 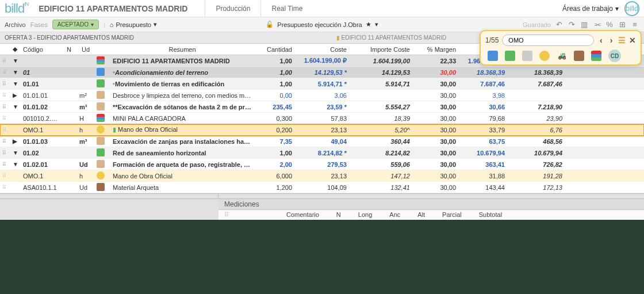 What do you see at coordinates (322, 119) in the screenshot?
I see `cell-coste: 57,83` at bounding box center [322, 119].